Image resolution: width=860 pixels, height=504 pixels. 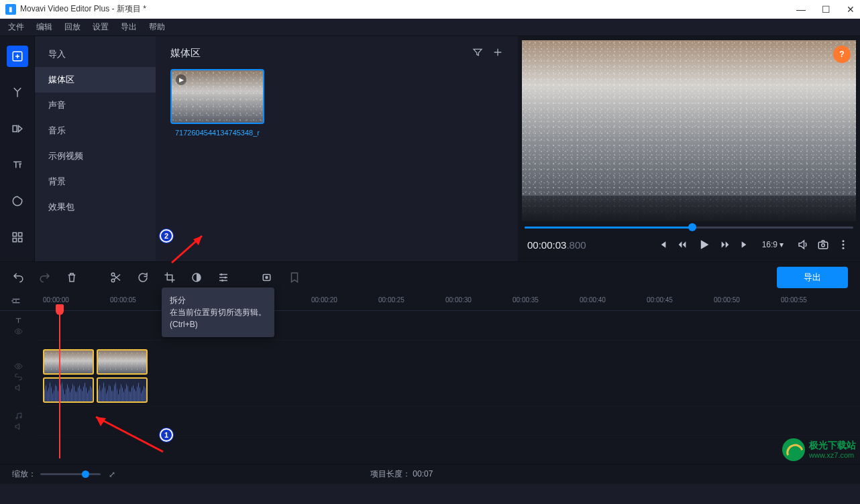 What do you see at coordinates (803, 245) in the screenshot?
I see `volume-button` at bounding box center [803, 245].